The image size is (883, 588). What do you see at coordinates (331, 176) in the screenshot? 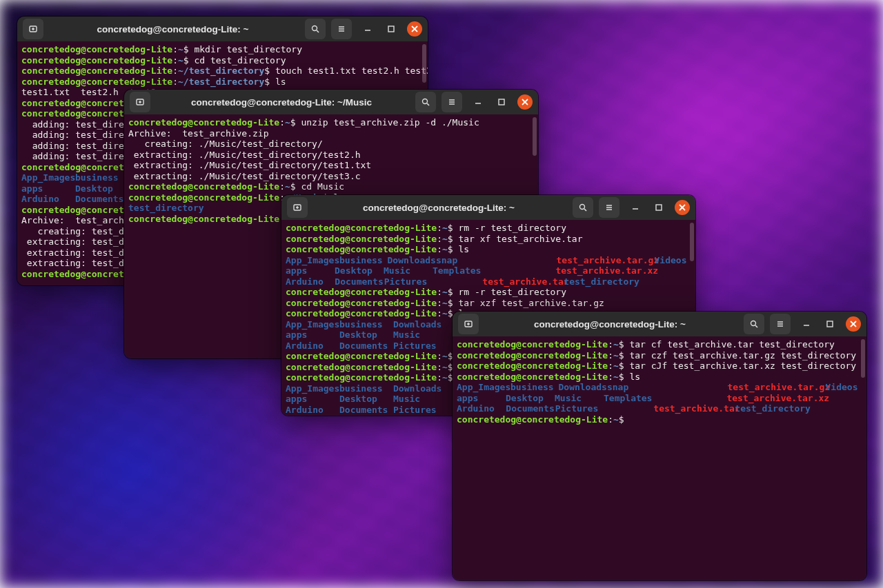
I see `terminal-output-line: extracting: ./Music/test_directory/test3…` at bounding box center [331, 176].